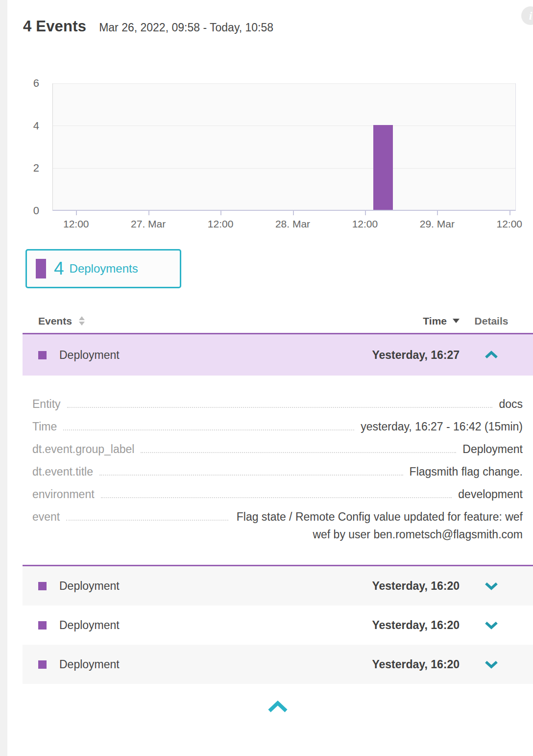 Image resolution: width=533 pixels, height=756 pixels. I want to click on detail-value: Flag state / Remote Config value updated…, so click(379, 526).